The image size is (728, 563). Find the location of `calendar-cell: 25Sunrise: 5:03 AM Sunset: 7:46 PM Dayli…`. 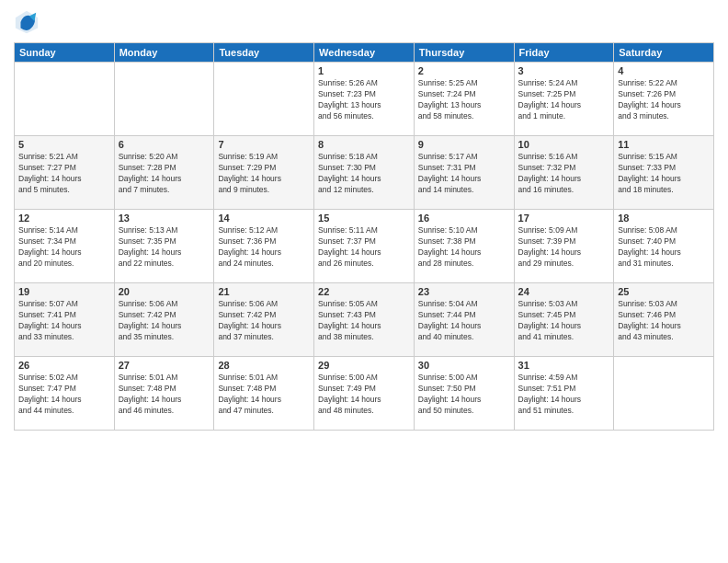

calendar-cell: 25Sunrise: 5:03 AM Sunset: 7:46 PM Dayli… is located at coordinates (664, 320).